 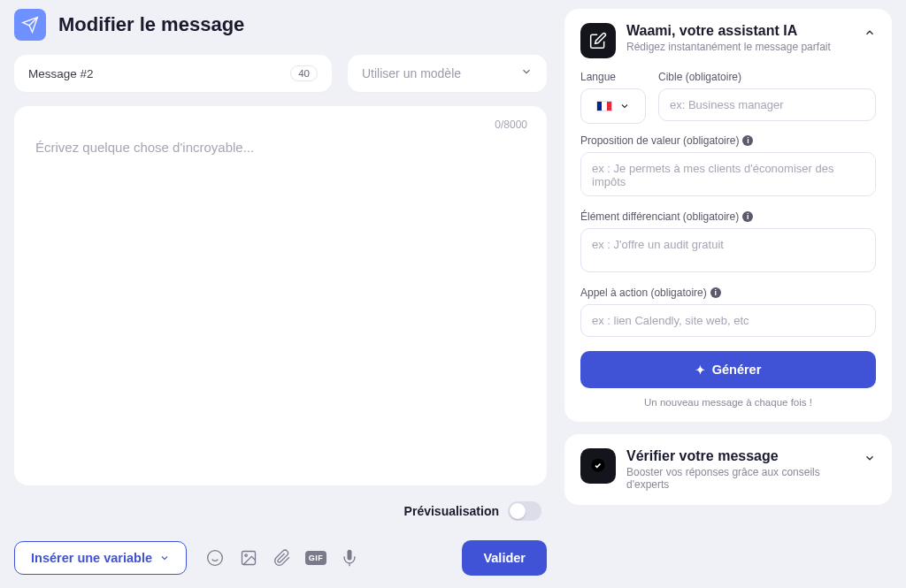 I want to click on compose-icon, so click(x=598, y=41).